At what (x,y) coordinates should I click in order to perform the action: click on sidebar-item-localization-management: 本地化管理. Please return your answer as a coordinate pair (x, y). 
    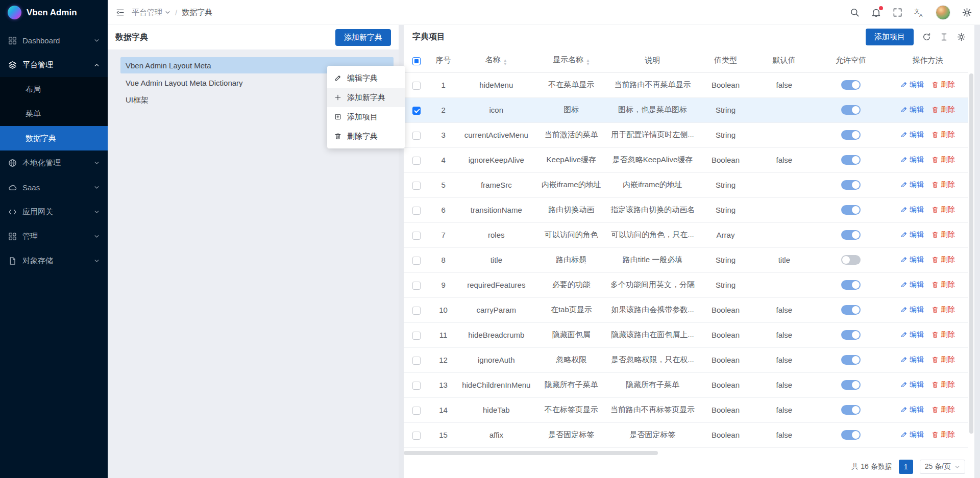
    Looking at the image, I should click on (54, 163).